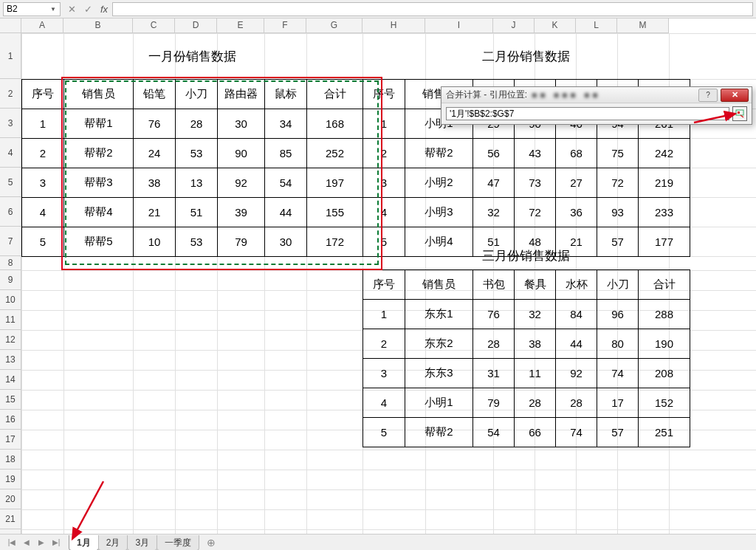  Describe the element at coordinates (10, 459) in the screenshot. I see `row-header-18: 18` at that location.